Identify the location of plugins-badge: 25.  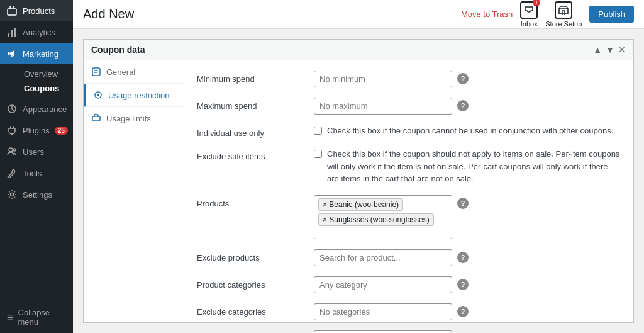
(62, 131).